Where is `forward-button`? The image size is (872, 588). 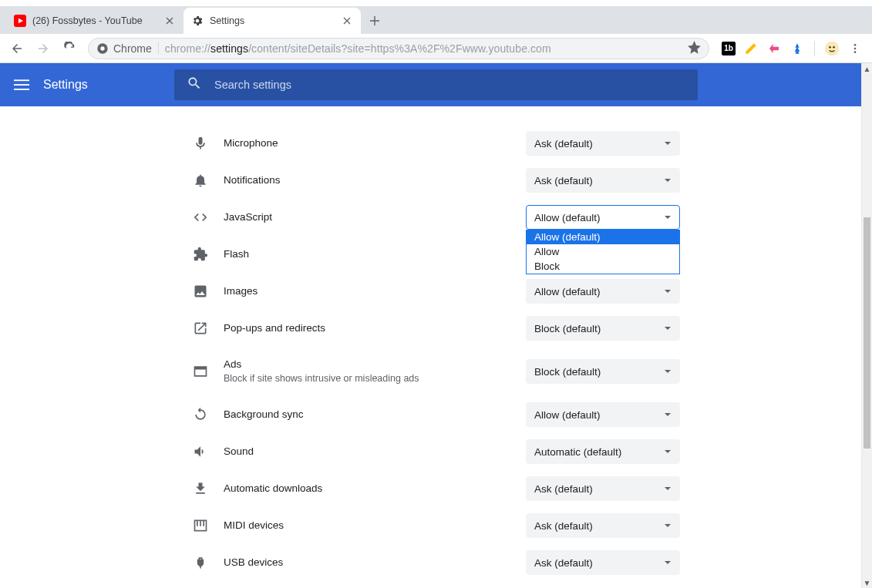 forward-button is located at coordinates (43, 49).